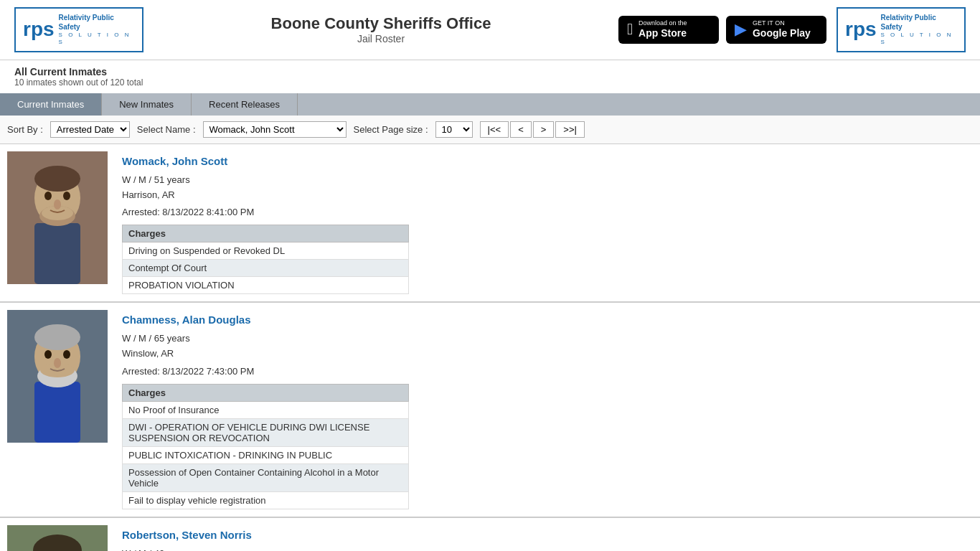 Image resolution: width=980 pixels, height=551 pixels. I want to click on appstore-small-text: Download on the, so click(663, 23).